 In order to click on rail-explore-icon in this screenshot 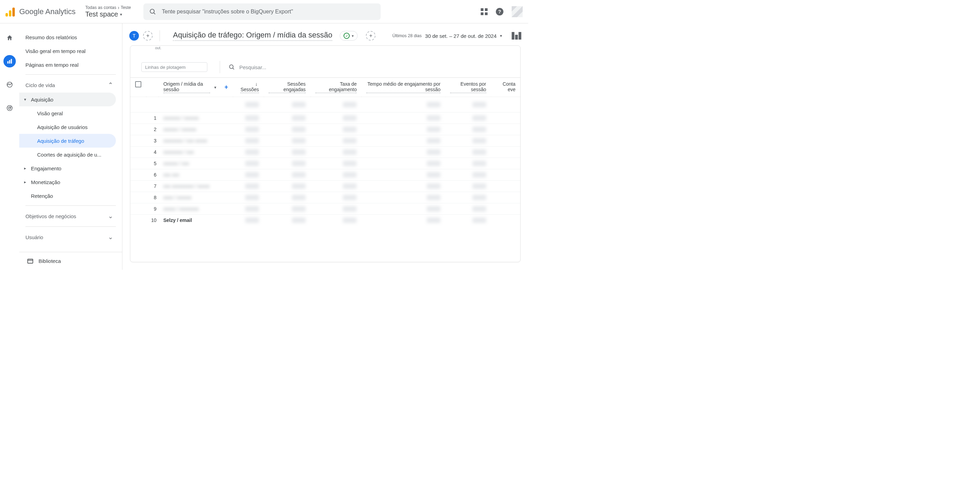, I will do `click(10, 85)`.